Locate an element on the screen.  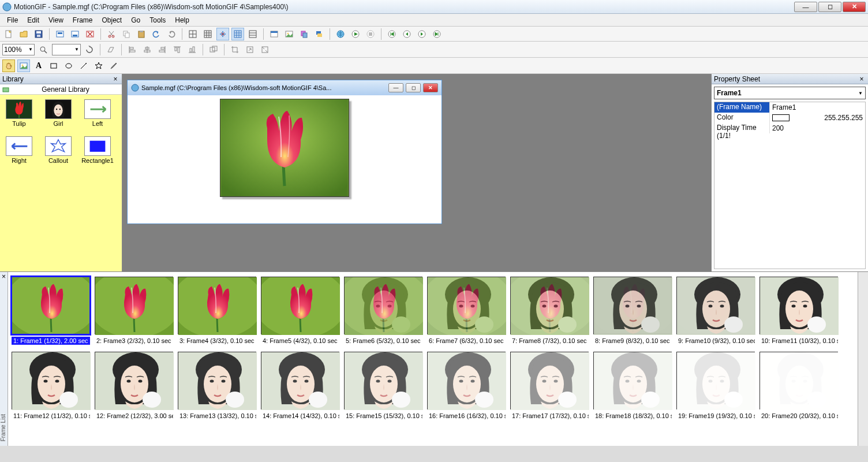
refresh-icon is located at coordinates (89, 50).